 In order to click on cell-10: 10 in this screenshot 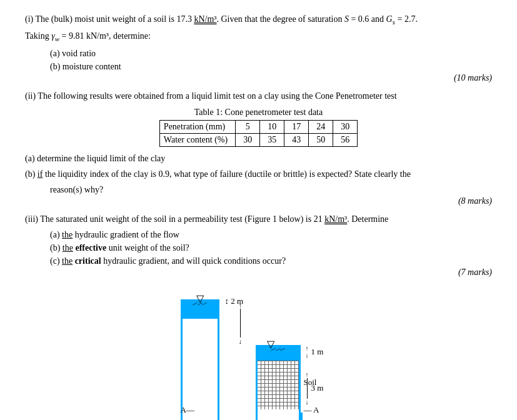, I will do `click(273, 126)`.